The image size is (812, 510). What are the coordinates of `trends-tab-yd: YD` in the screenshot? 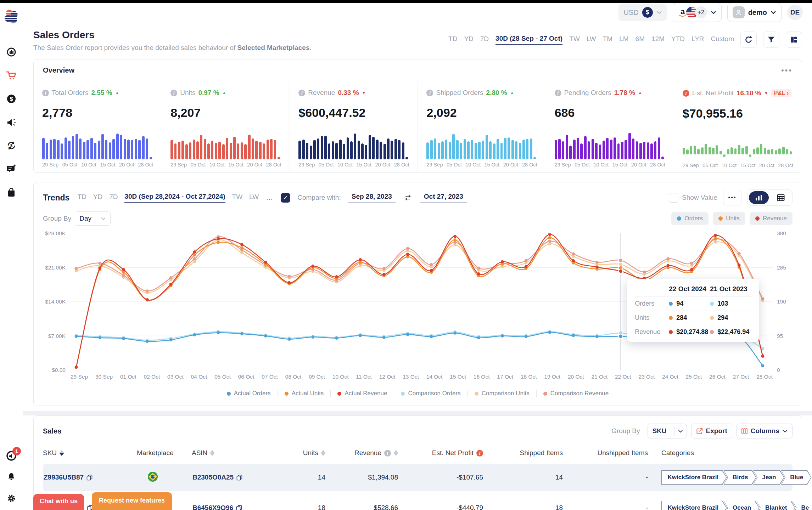 It's located at (98, 198).